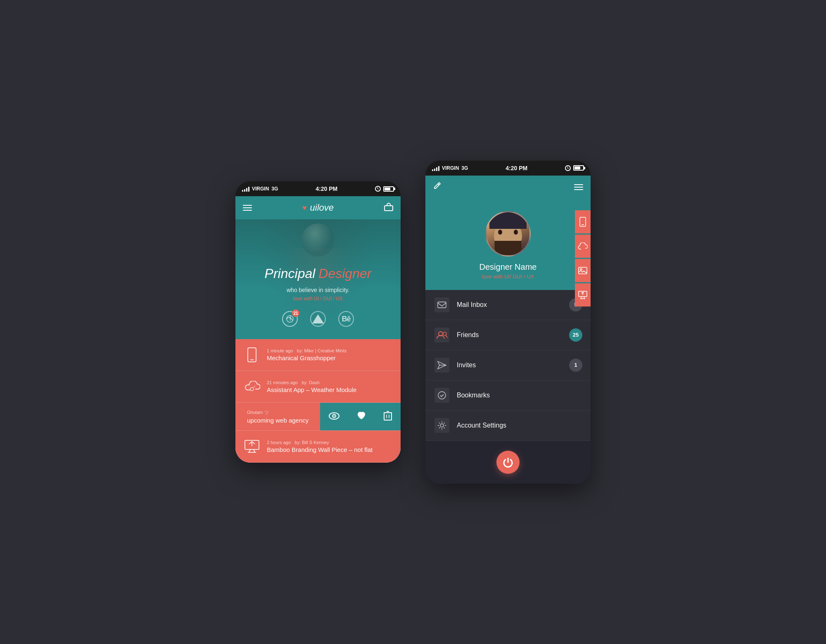  I want to click on profile-subtitle: love with UI/ GUI / UX, so click(508, 277).